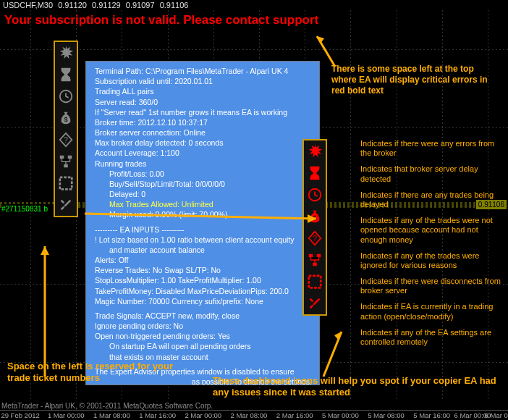 Image resolution: width=508 pixels, height=420 pixels. Describe the element at coordinates (203, 133) in the screenshot. I see `info-conn: Broker server connection: Online` at that location.